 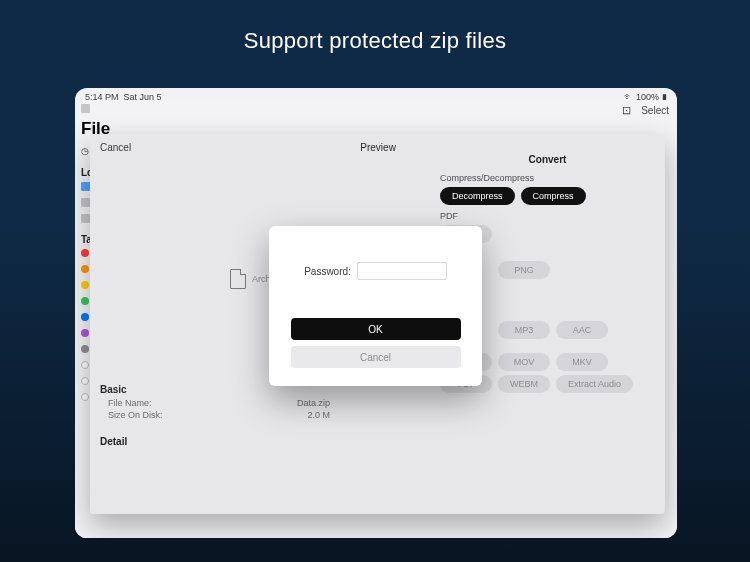 What do you see at coordinates (86, 218) in the screenshot?
I see `trash-icon` at bounding box center [86, 218].